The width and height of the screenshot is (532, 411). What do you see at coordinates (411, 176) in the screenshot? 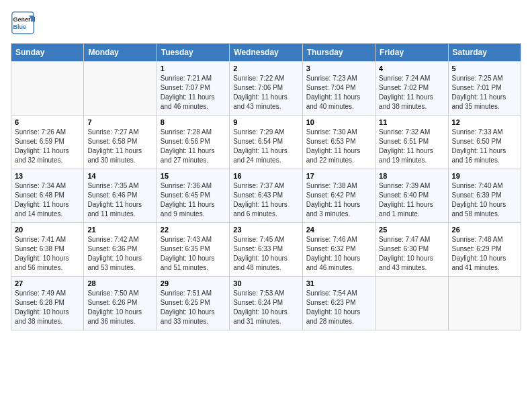
I see `day-number: 18` at bounding box center [411, 176].